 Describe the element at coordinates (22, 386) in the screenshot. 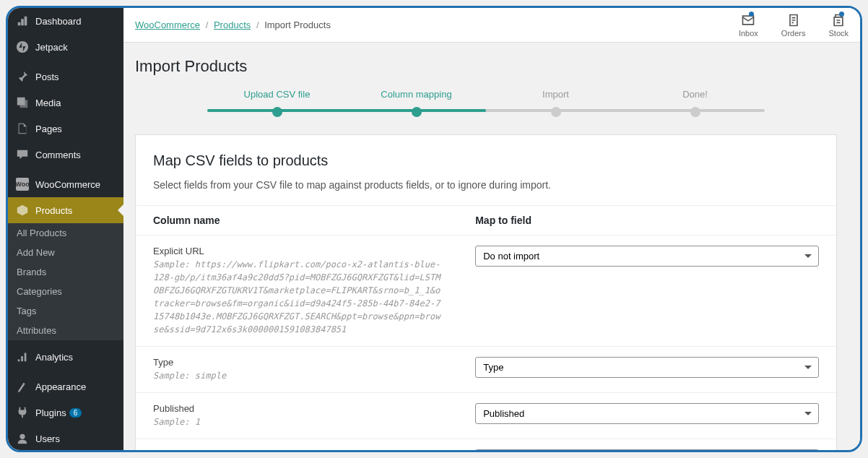

I see `appearance-icon` at that location.